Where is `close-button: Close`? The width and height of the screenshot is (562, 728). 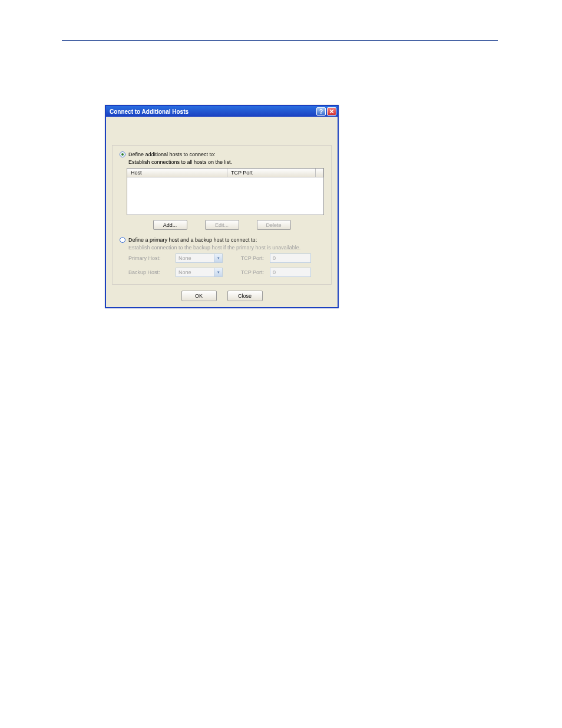 close-button: Close is located at coordinates (245, 296).